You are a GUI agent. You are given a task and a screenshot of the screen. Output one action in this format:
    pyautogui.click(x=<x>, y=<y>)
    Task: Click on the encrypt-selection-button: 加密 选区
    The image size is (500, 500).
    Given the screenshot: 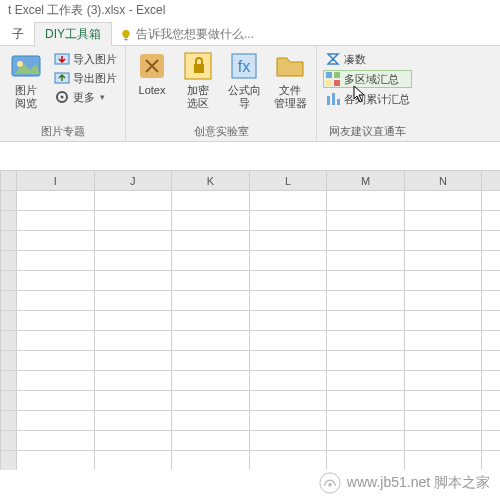 What is the action you would take?
    pyautogui.click(x=198, y=86)
    